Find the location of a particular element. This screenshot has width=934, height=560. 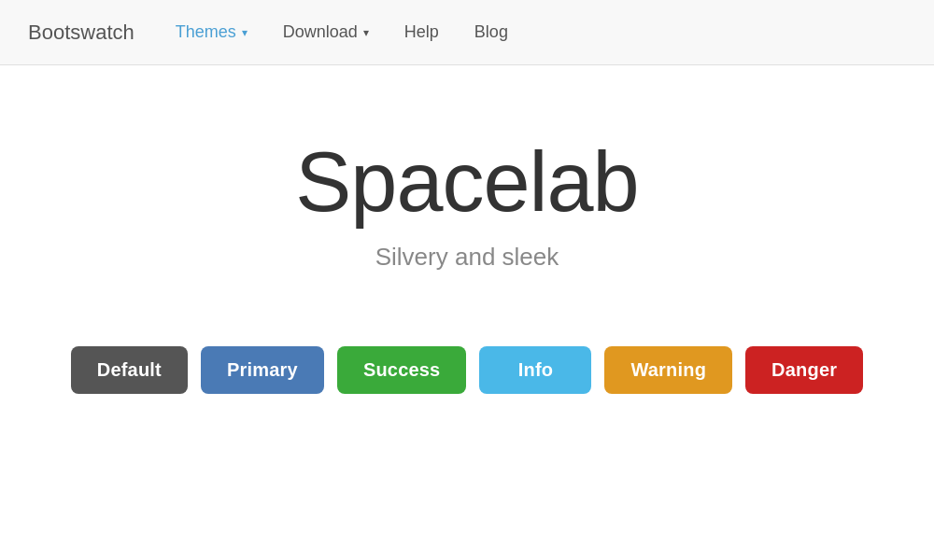

download-chevron-icon: ▾ is located at coordinates (366, 33).